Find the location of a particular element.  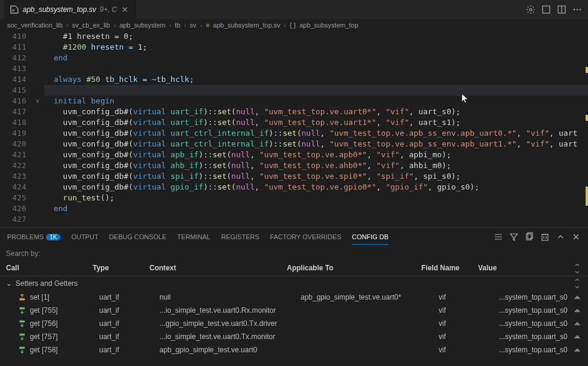

fold-marker: ∨ is located at coordinates (40, 101).